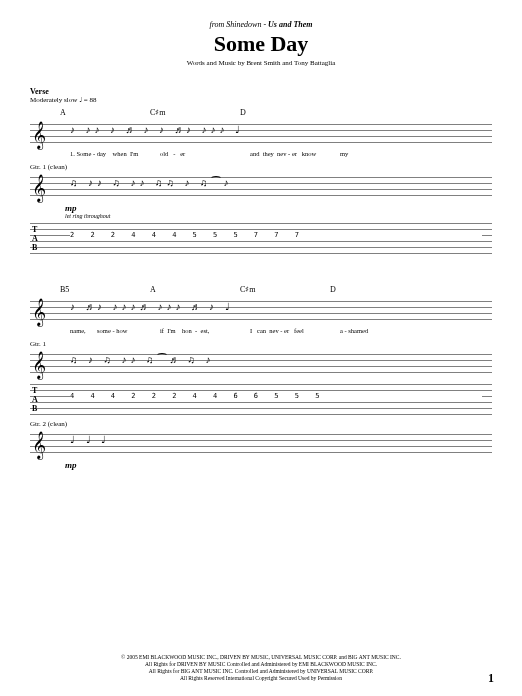  I want to click on notation-placeholder: ♫ ♪♪ ♫ ♪♪ ♫♫ ♪ ♫⁀♪, so click(276, 187).